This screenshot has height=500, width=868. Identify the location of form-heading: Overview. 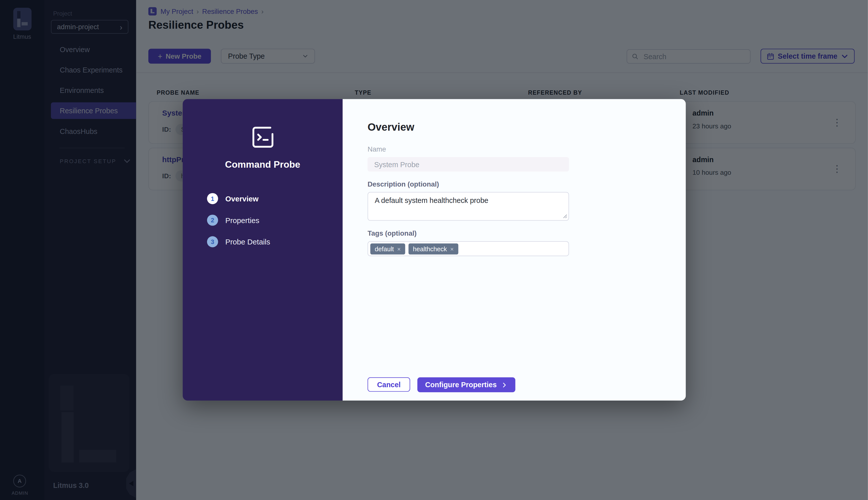
(514, 127).